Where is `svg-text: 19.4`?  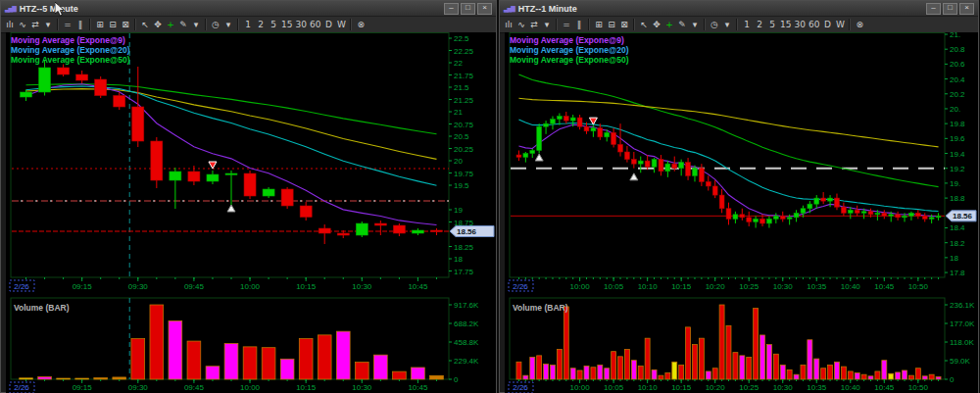
svg-text: 19.4 is located at coordinates (957, 155).